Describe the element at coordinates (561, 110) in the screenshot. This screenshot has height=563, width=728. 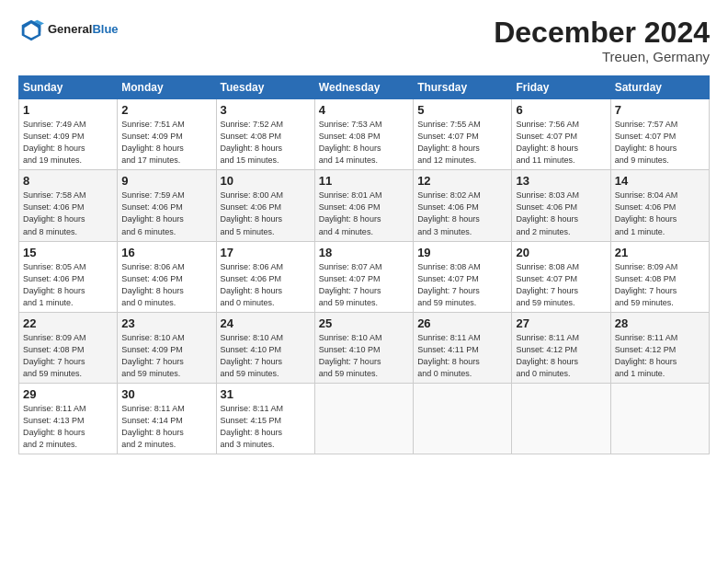
I see `day-number: 6` at that location.